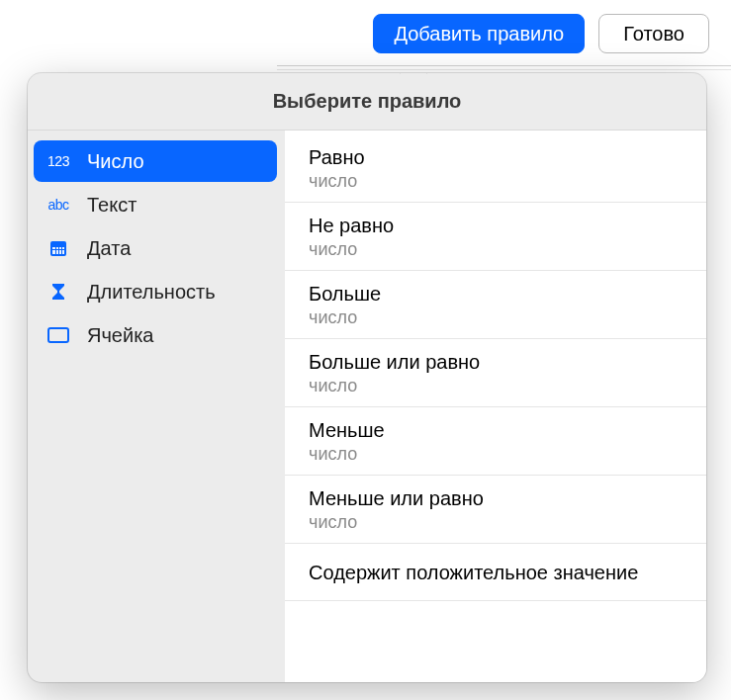 Image resolution: width=731 pixels, height=700 pixels. What do you see at coordinates (155, 161) in the screenshot?
I see `sidebar-item-number: 123 Число` at bounding box center [155, 161].